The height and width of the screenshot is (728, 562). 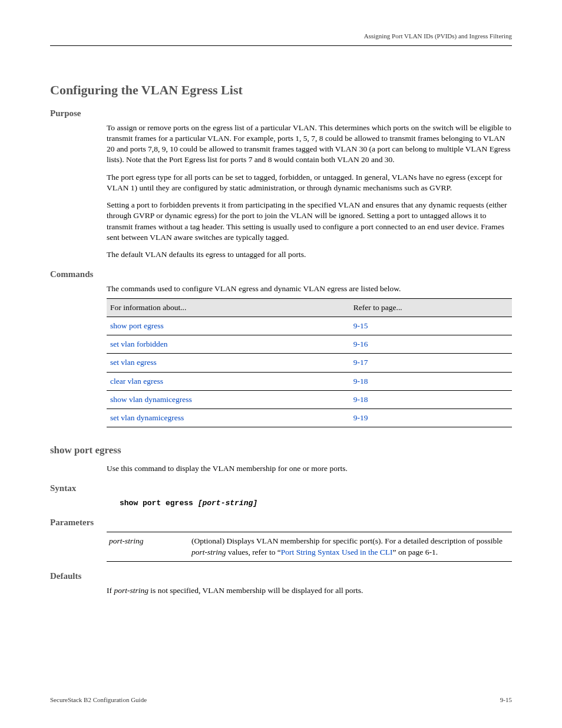 What do you see at coordinates (98, 700) in the screenshot?
I see `footer-left: SecureStack B2 Configuration Guide` at bounding box center [98, 700].